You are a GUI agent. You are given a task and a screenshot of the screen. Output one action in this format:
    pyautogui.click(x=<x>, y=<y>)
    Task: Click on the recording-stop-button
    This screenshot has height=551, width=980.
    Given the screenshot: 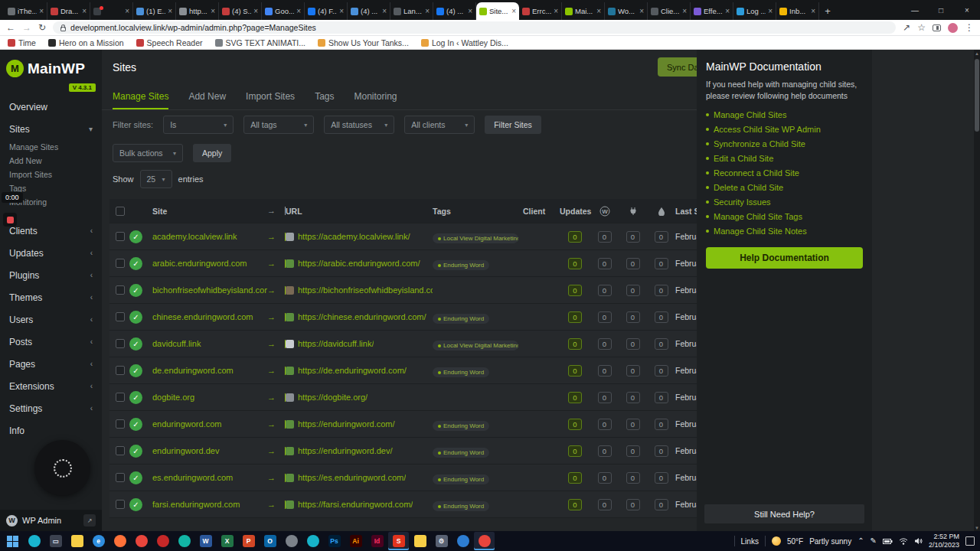 What is the action you would take?
    pyautogui.click(x=10, y=220)
    